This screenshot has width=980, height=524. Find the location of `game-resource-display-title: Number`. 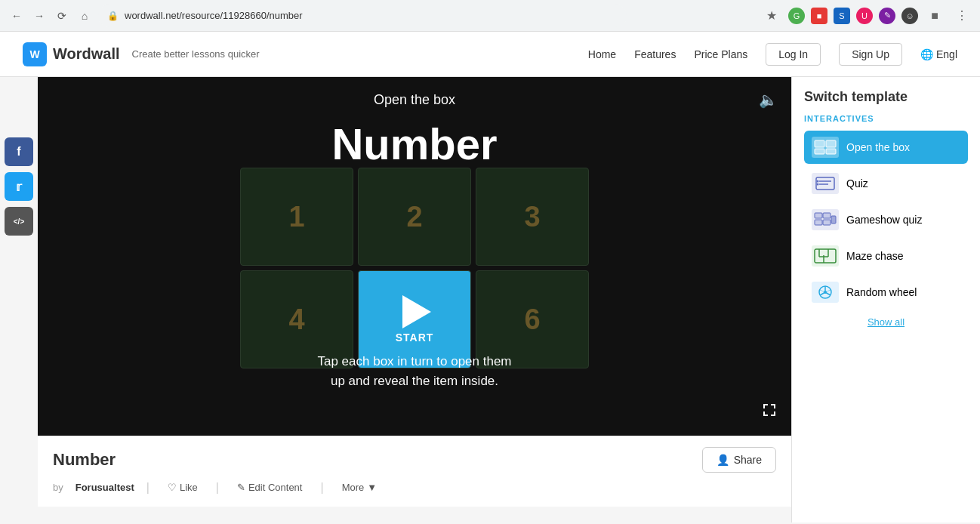

game-resource-display-title: Number is located at coordinates (414, 143).